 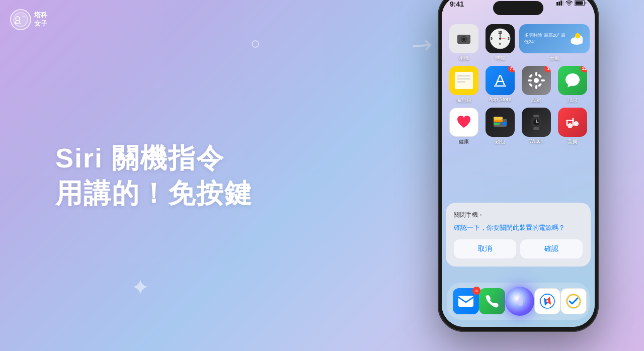 I want to click on dock-mail: 3, so click(x=466, y=301).